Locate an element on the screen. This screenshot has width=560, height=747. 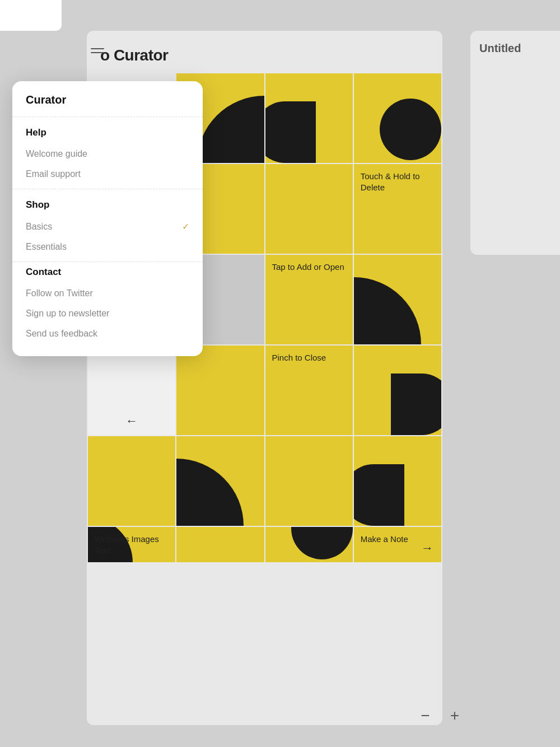
basics-checkmark: ✓ is located at coordinates (186, 226).